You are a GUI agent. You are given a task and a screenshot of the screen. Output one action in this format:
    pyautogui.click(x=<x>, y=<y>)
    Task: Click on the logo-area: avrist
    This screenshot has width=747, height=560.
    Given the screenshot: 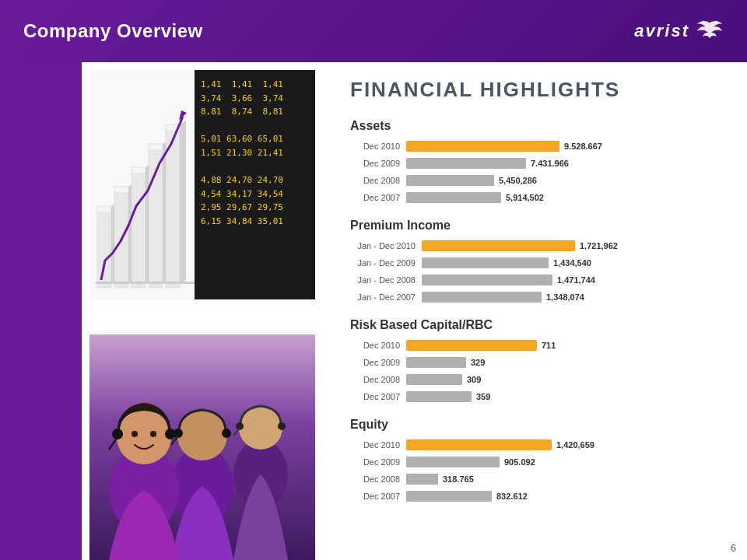 What is the action you would take?
    pyautogui.click(x=679, y=31)
    